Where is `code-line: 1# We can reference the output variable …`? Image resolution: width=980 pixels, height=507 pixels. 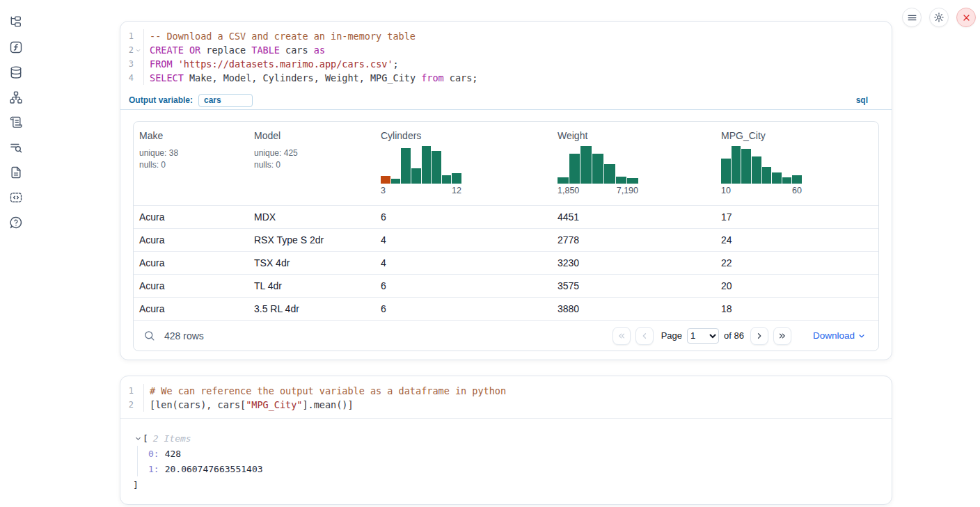
code-line: 1# We can reference the output variable … is located at coordinates (506, 391).